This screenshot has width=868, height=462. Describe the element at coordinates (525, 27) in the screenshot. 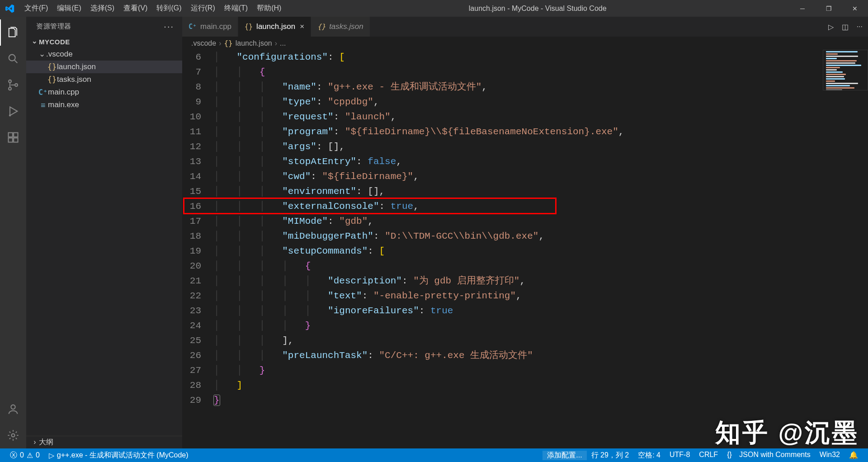

I see `editor-tabs: C⁺main.cpp{}launch.json×{}tasks.json ▷ ◫…` at that location.